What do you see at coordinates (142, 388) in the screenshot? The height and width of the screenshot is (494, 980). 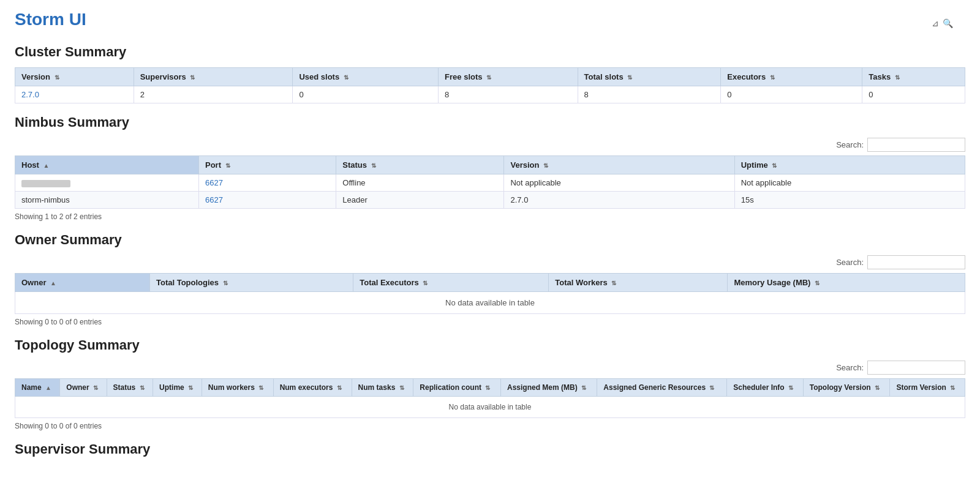 I see `sort-topo-status-icon: ⇅` at bounding box center [142, 388].